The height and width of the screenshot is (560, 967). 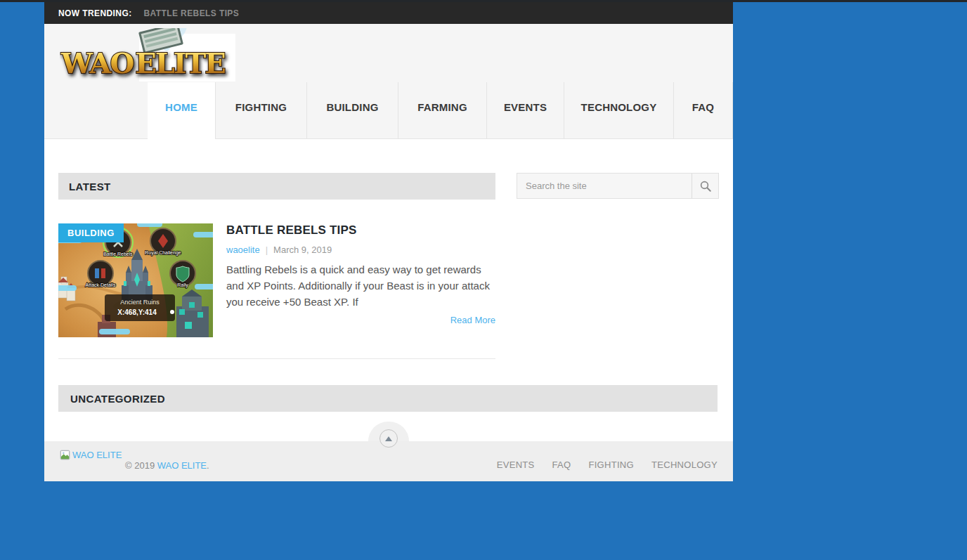 I want to click on main-navigation: HOME FIGHTING BUILDING FARMING EVENTS TE…, so click(x=440, y=110).